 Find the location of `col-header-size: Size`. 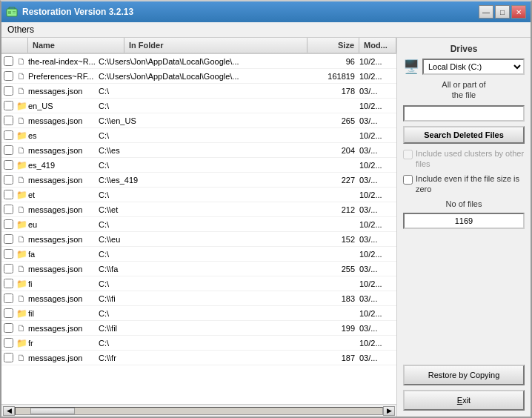

col-header-size: Size is located at coordinates (333, 45).